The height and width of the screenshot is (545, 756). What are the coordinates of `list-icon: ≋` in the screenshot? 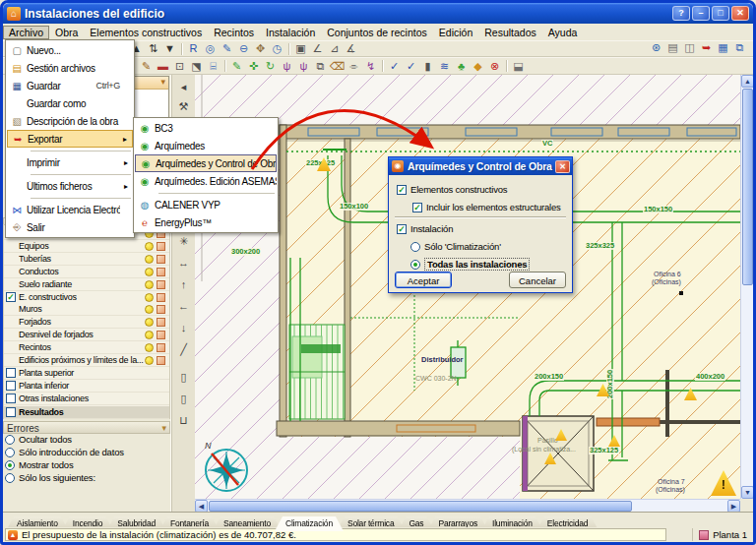 It's located at (445, 67).